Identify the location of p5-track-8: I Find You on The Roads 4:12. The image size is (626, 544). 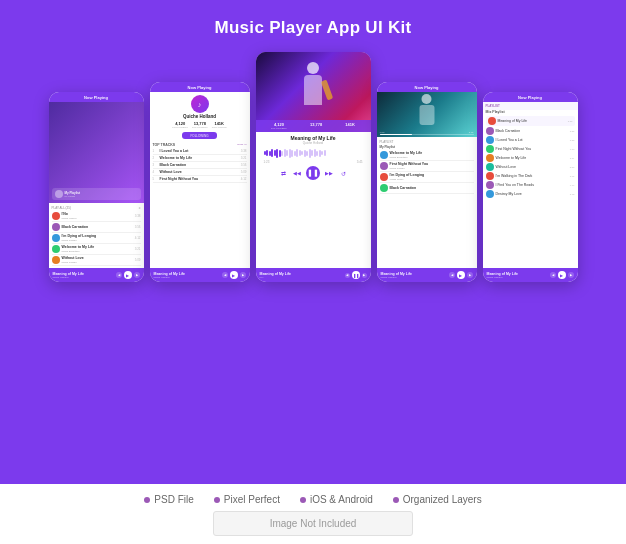
(530, 186).